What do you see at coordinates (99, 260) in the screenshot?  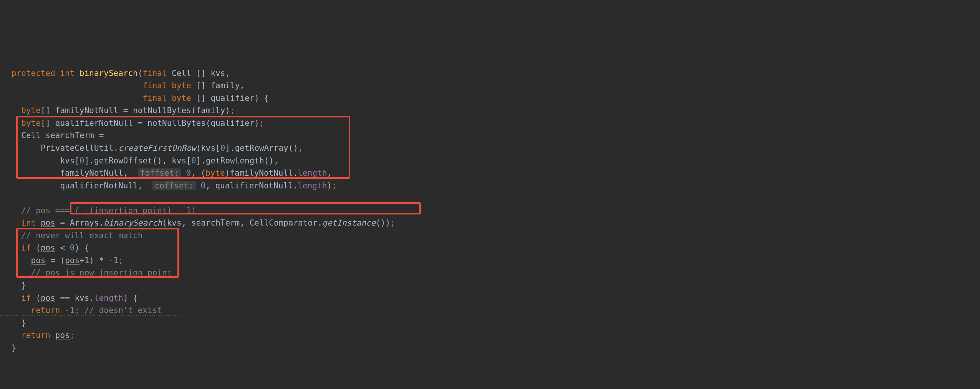 I see `expr-plus1: +1) * -1` at bounding box center [99, 260].